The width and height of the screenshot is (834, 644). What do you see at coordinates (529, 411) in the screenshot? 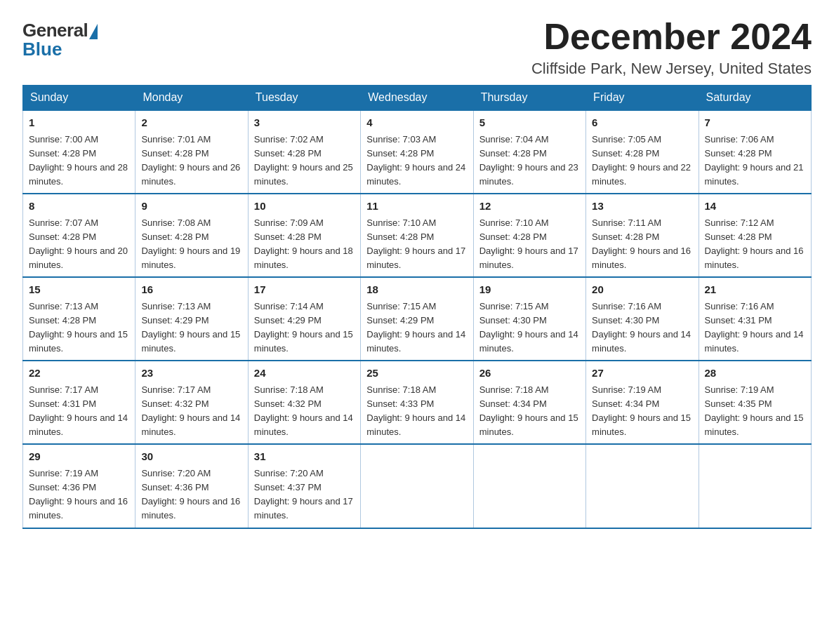
I see `day-info: Sunrise: 7:18 AMSunset: 4:34 PMDaylight:…` at bounding box center [529, 411].